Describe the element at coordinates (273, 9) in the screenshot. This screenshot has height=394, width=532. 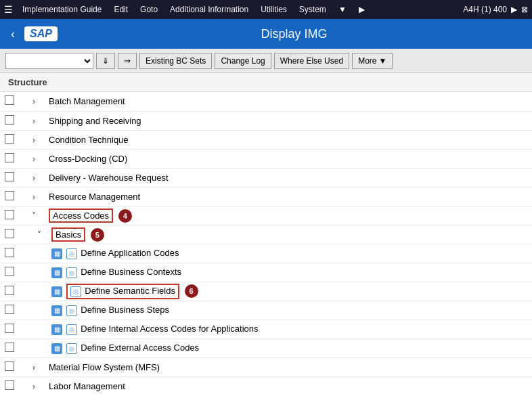
I see `menu-item-utilities: Utilities` at that location.